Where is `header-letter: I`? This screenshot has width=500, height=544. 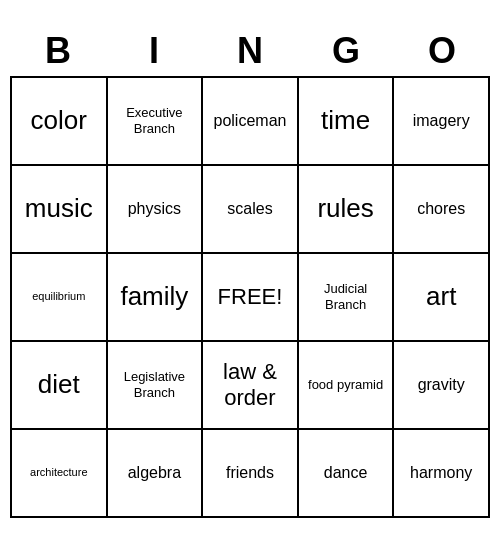
header-letter: I is located at coordinates (154, 51).